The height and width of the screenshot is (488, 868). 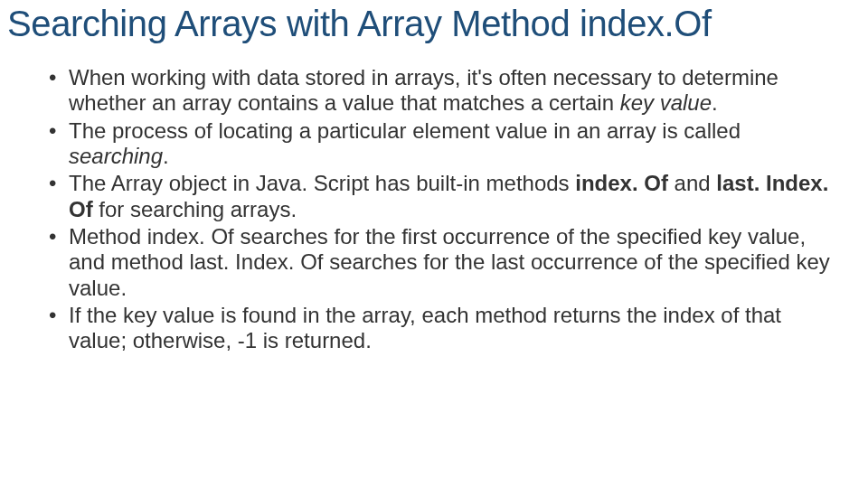 I want to click on list-item: When working with data stored in arrays,…, so click(x=438, y=90).